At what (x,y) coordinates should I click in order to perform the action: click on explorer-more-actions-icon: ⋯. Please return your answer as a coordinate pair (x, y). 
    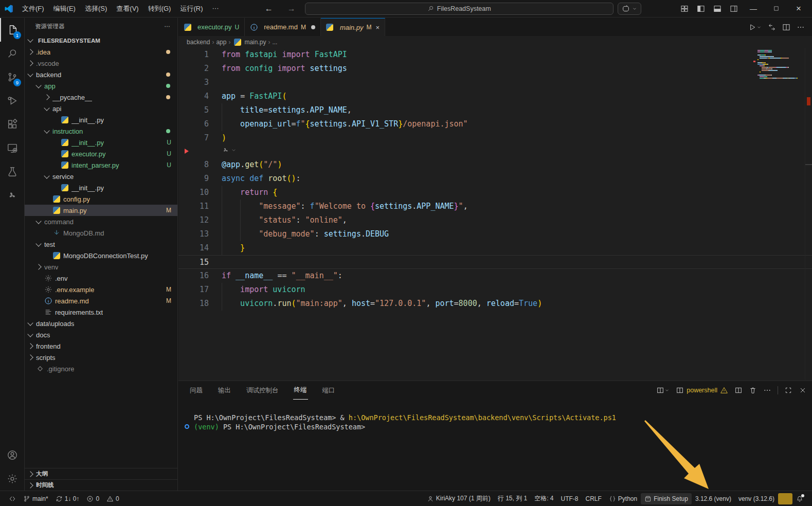
    Looking at the image, I should click on (168, 26).